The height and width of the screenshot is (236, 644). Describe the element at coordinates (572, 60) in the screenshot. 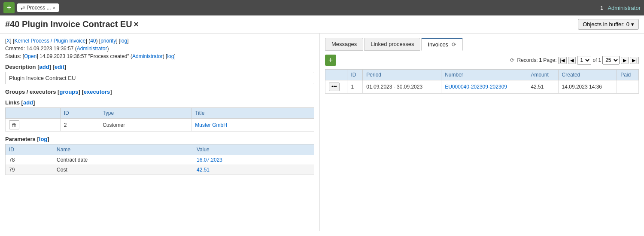

I see `page-prev-button: ◀` at that location.